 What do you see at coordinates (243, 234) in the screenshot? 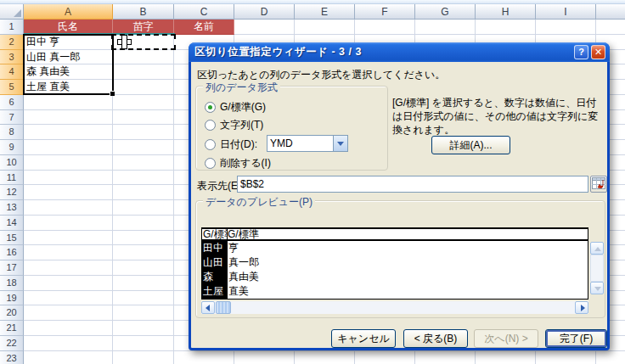
I see `preview-col2-header: G/標準` at bounding box center [243, 234].